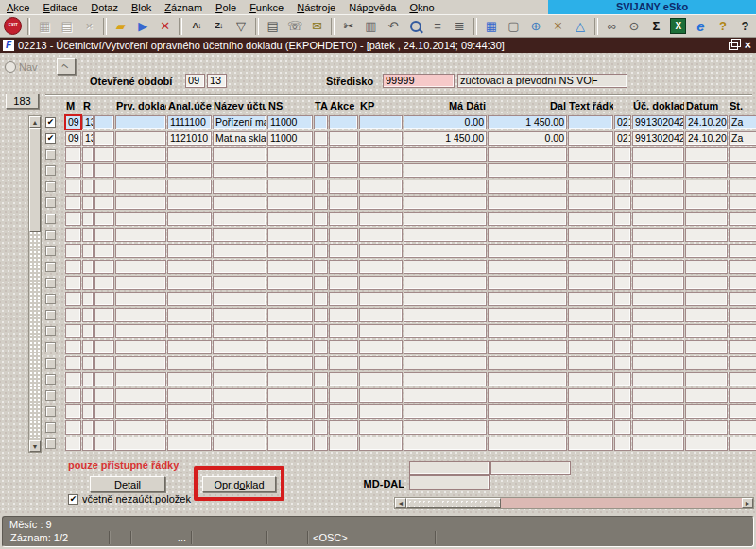  Describe the element at coordinates (266, 8) in the screenshot. I see `menu-funkce: Funkce` at that location.